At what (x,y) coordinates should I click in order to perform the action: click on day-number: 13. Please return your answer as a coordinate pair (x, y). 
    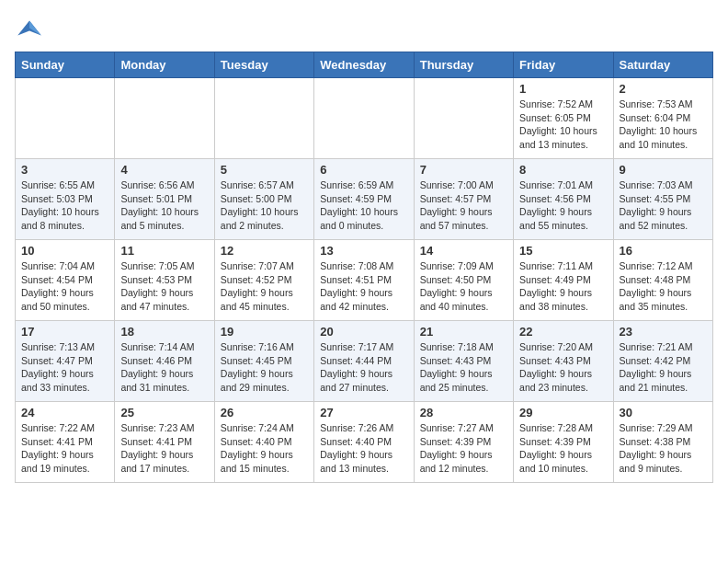
    Looking at the image, I should click on (364, 250).